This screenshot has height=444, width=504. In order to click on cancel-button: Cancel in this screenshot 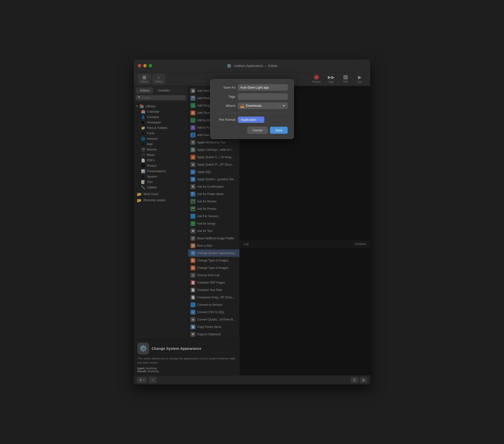, I will do `click(257, 130)`.